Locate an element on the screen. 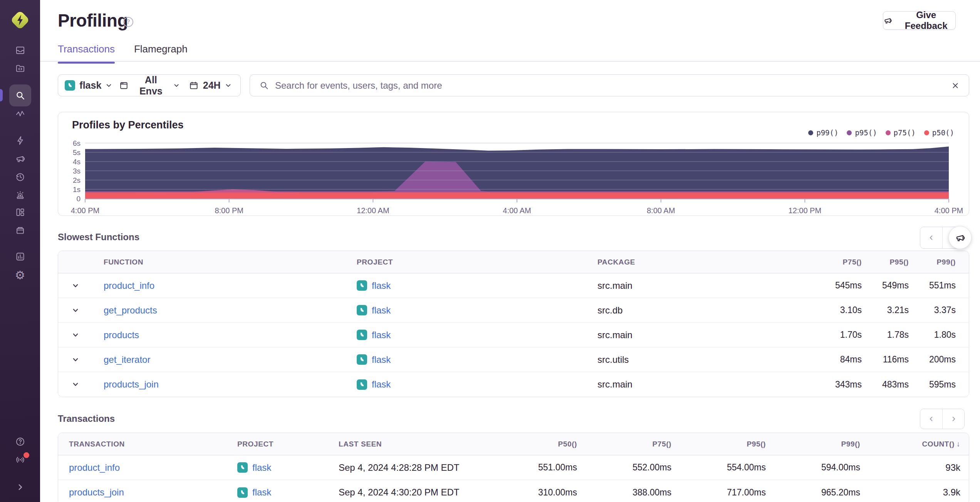  p99-cell: 965.20ms is located at coordinates (819, 491).